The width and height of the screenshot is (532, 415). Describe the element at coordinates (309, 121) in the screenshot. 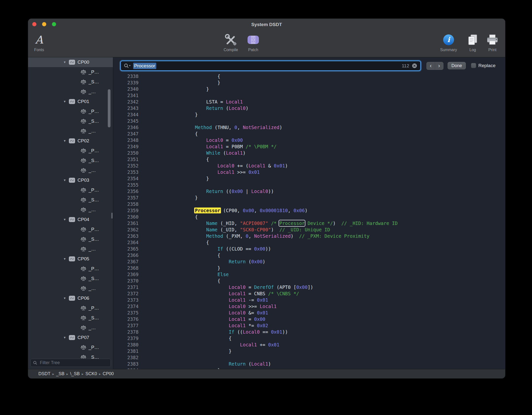

I see `code-line: 2345` at that location.